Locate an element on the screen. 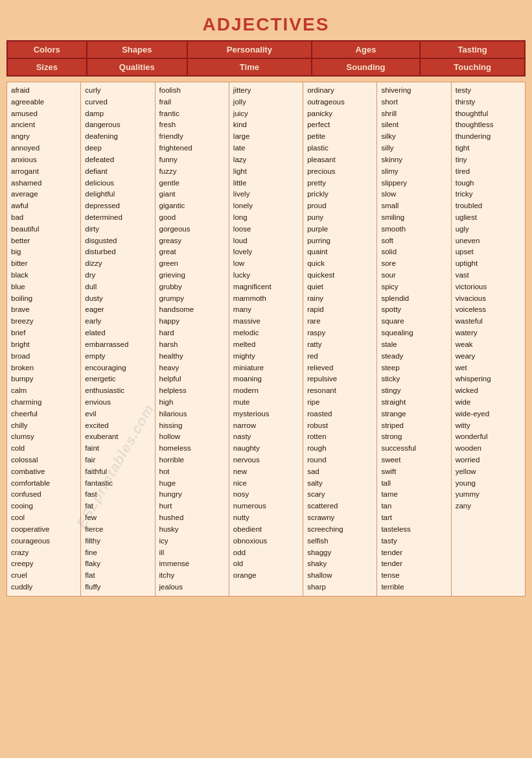  column-1: afraidagreeableamusedancientangryannoyed… is located at coordinates (44, 340).